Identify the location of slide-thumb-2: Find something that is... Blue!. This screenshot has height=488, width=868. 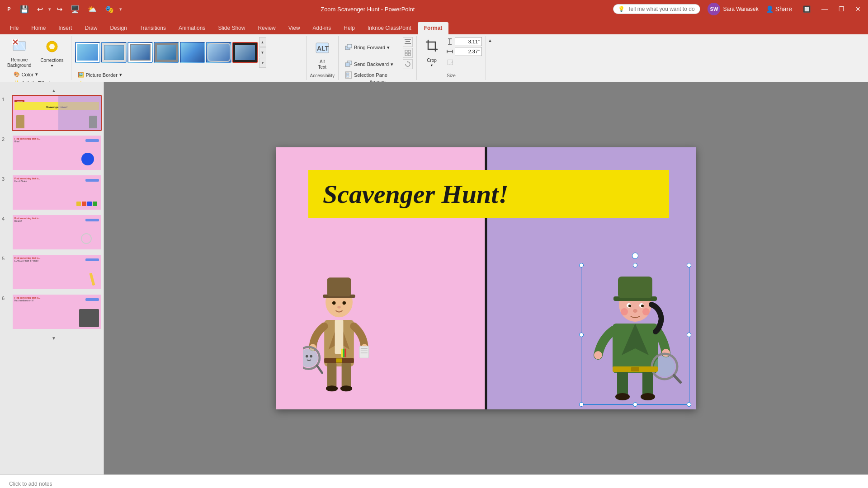
(57, 153).